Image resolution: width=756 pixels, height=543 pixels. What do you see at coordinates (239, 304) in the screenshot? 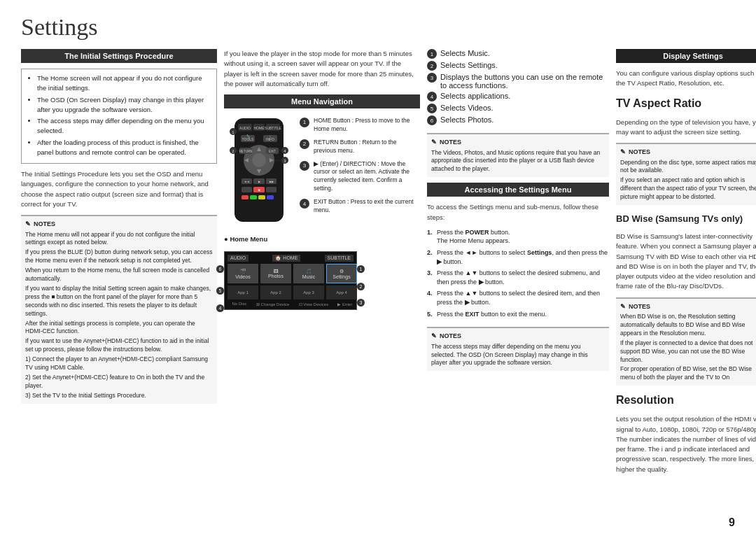
I see `hm-no-disc: No Disc` at bounding box center [239, 304].